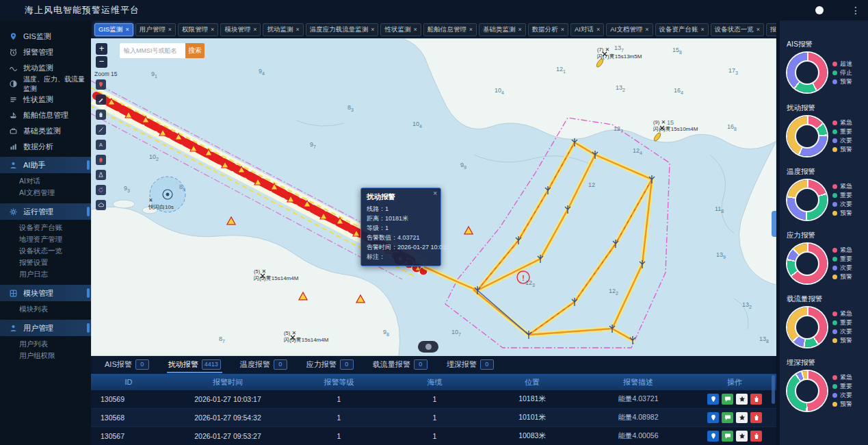 This screenshot has height=445, width=868. Describe the element at coordinates (45, 263) in the screenshot. I see `sidebar-subitem: 报警设置` at that location.